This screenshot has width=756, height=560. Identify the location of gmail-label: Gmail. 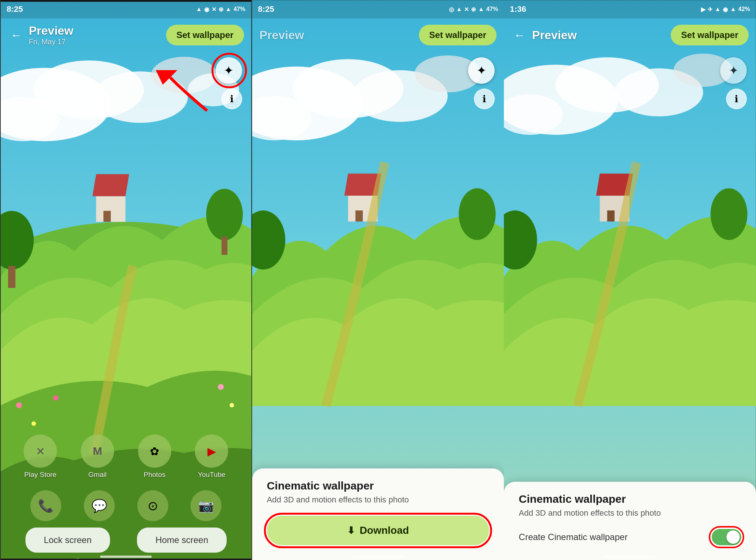
(97, 475).